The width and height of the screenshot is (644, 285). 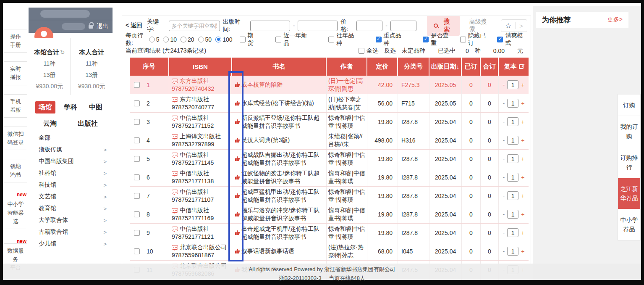 What do you see at coordinates (293, 40) in the screenshot?
I see `filter-checkbox: 近一年新品` at bounding box center [293, 40].